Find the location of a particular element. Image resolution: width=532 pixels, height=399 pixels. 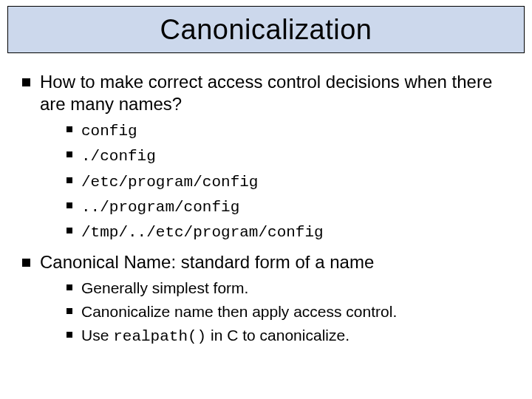

sub-item: /etc/program/config is located at coordinates (290, 182).